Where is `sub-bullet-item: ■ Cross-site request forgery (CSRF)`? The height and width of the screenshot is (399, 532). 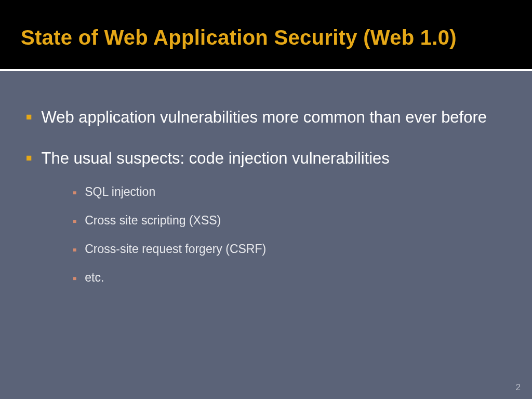 sub-bullet-item: ■ Cross-site request forgery (CSRF) is located at coordinates (289, 249).